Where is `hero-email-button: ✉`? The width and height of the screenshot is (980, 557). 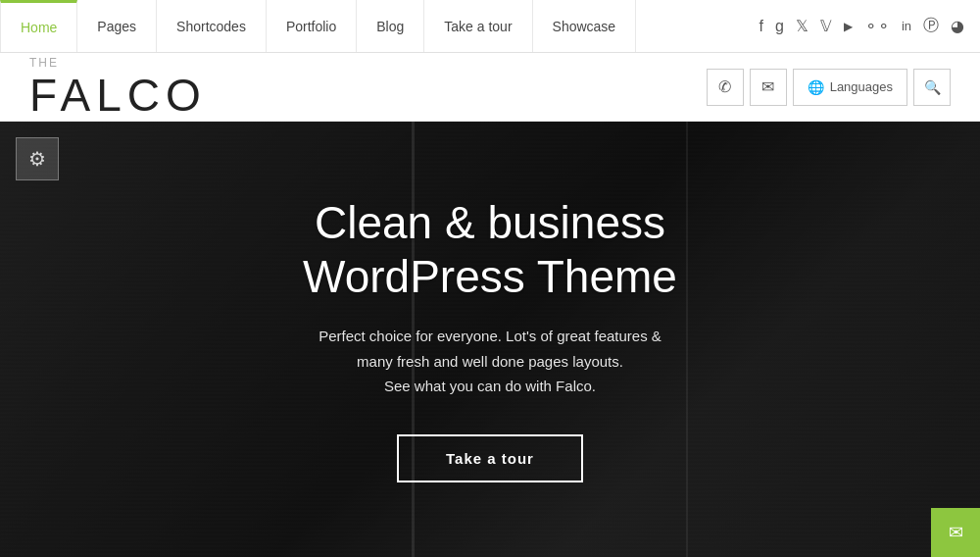
hero-email-button: ✉ is located at coordinates (956, 532).